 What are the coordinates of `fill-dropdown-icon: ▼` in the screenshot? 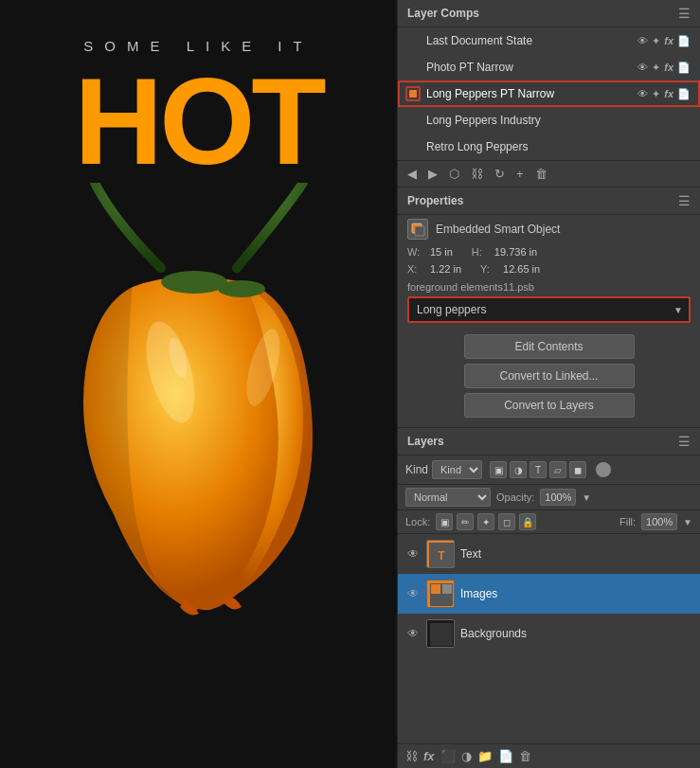 It's located at (688, 523).